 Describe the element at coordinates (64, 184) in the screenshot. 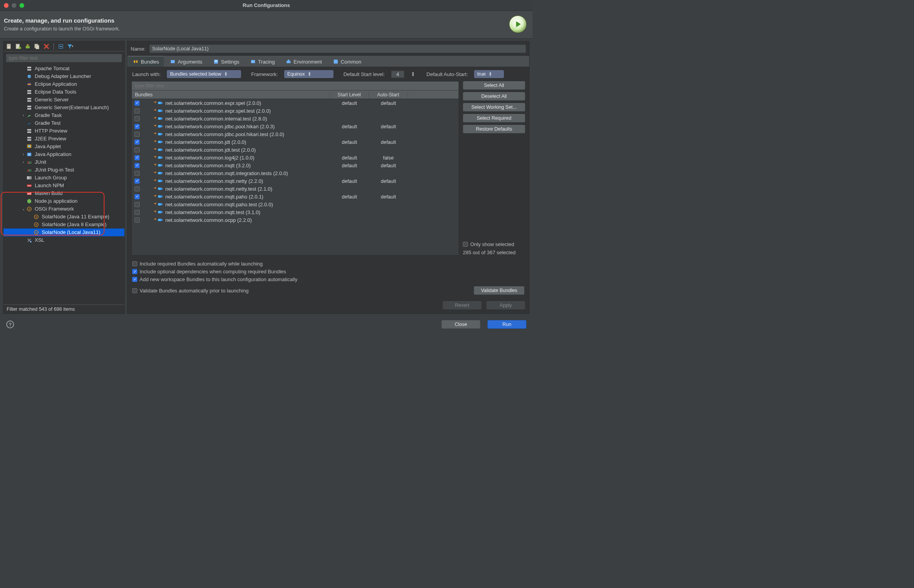

I see `config-tree: Apache TomcatDebug Adapter LauncherEclip…` at that location.